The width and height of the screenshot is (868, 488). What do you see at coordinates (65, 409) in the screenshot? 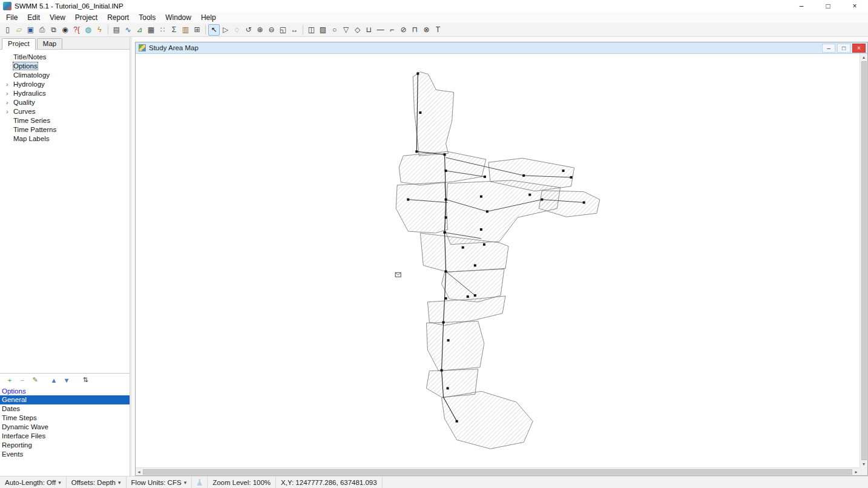
I see `options-item-dates: Dates` at bounding box center [65, 409].